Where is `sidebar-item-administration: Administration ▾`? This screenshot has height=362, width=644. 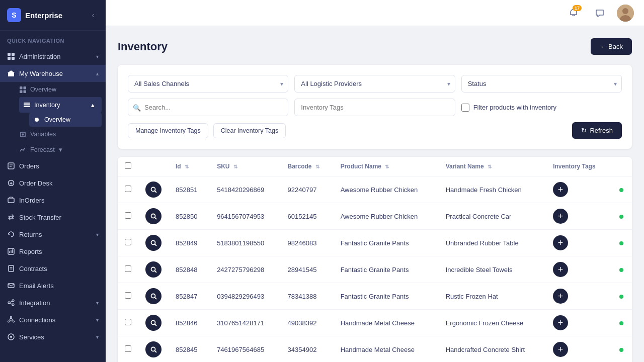 sidebar-item-administration: Administration ▾ is located at coordinates (53, 56).